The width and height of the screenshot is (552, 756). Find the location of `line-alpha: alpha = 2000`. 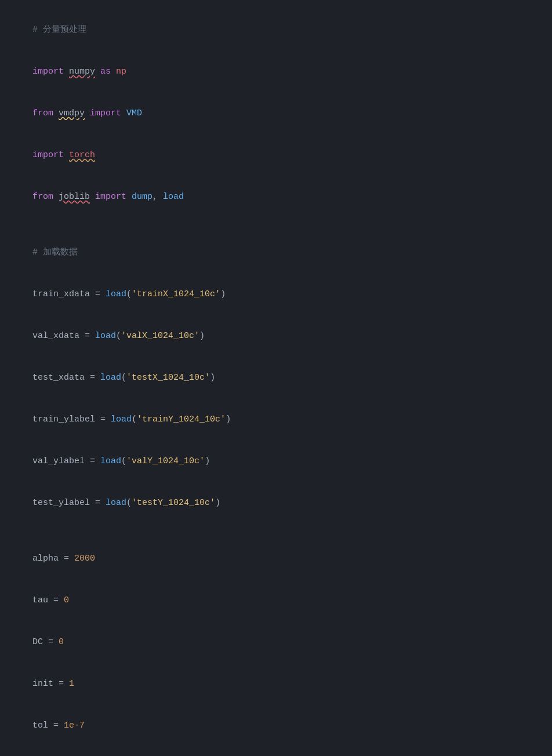

line-alpha: alpha = 2000 is located at coordinates (276, 559).